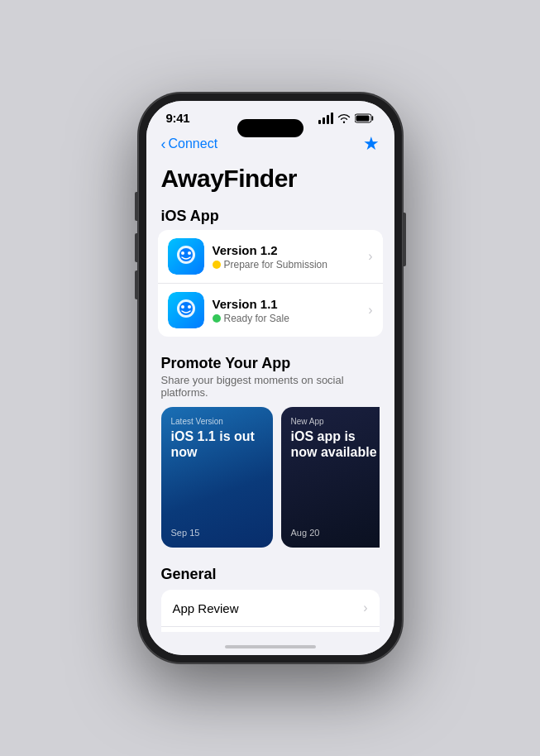 Image resolution: width=540 pixels, height=756 pixels. What do you see at coordinates (370, 310) in the screenshot?
I see `version-11-chevron-icon: ›` at bounding box center [370, 310].